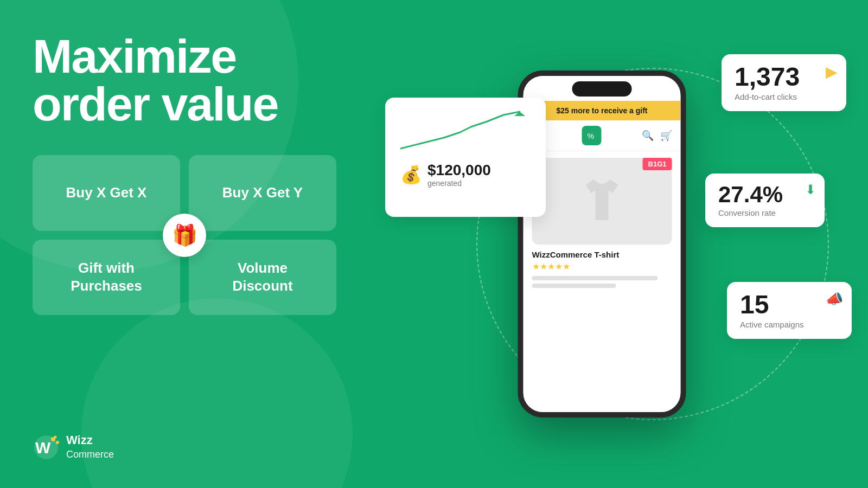  What do you see at coordinates (602, 244) in the screenshot?
I see `phone-screen: $25 more to receive a gift ☰ % 🔍 🛒` at bounding box center [602, 244].